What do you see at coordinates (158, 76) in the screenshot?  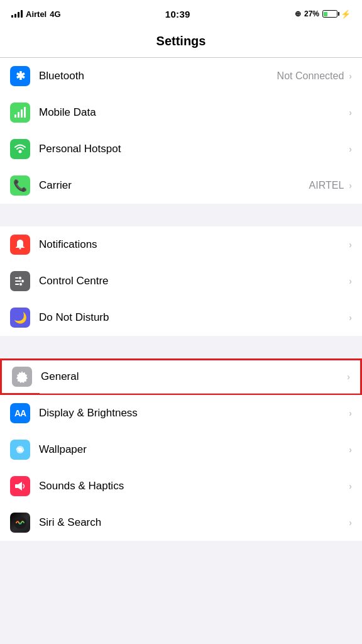 I see `bluetooth-label: Bluetooth` at bounding box center [158, 76].